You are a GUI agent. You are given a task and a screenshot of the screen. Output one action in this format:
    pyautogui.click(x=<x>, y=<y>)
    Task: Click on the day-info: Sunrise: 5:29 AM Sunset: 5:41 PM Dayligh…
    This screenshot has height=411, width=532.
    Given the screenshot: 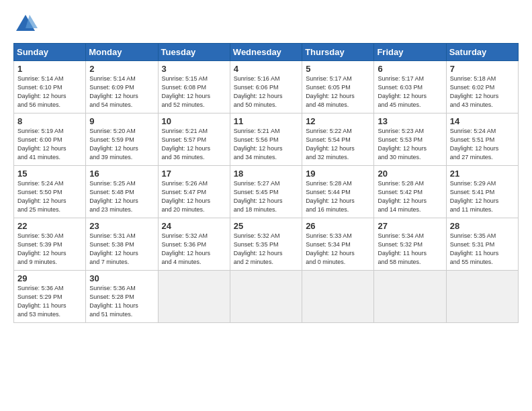 What is the action you would take?
    pyautogui.click(x=482, y=197)
    